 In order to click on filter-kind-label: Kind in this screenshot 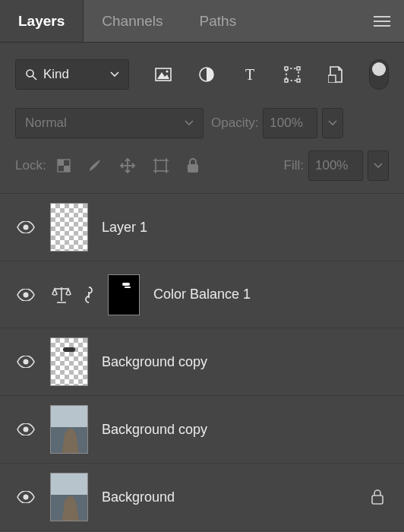, I will do `click(56, 74)`.